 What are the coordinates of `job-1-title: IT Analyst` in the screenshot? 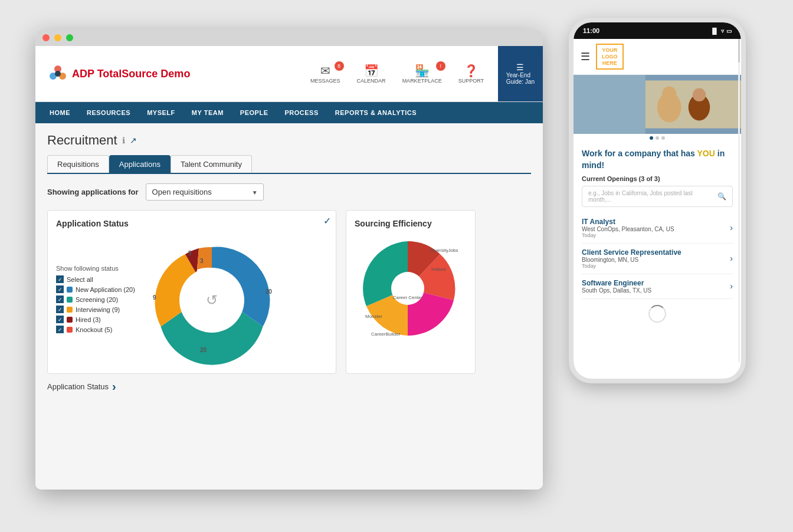 It's located at (628, 222).